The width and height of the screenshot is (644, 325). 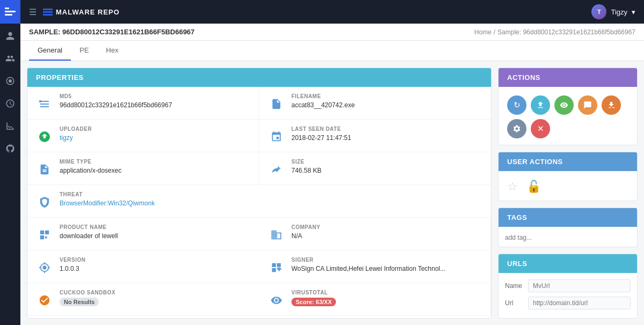 What do you see at coordinates (155, 260) in the screenshot?
I see `version-label: VERSION` at bounding box center [155, 260].